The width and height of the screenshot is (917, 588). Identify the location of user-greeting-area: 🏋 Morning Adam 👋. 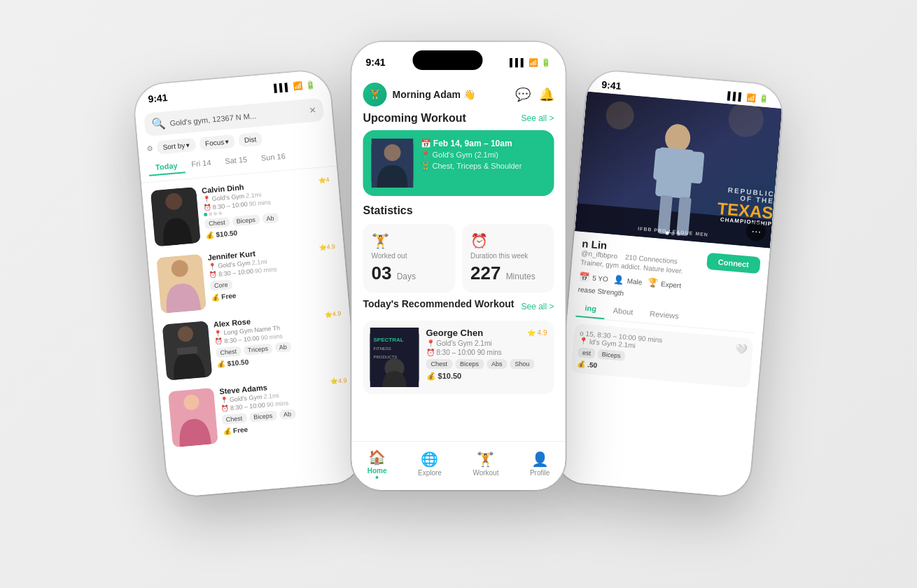
(419, 94).